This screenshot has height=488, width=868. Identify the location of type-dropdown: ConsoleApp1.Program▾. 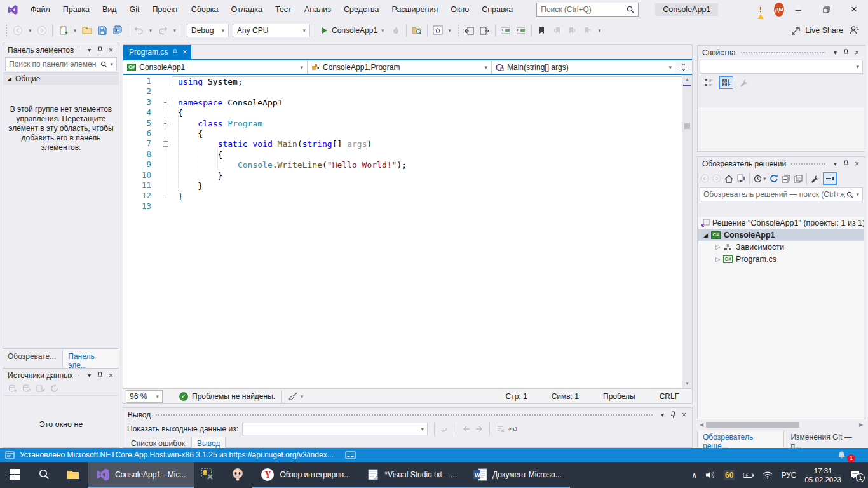
(400, 67).